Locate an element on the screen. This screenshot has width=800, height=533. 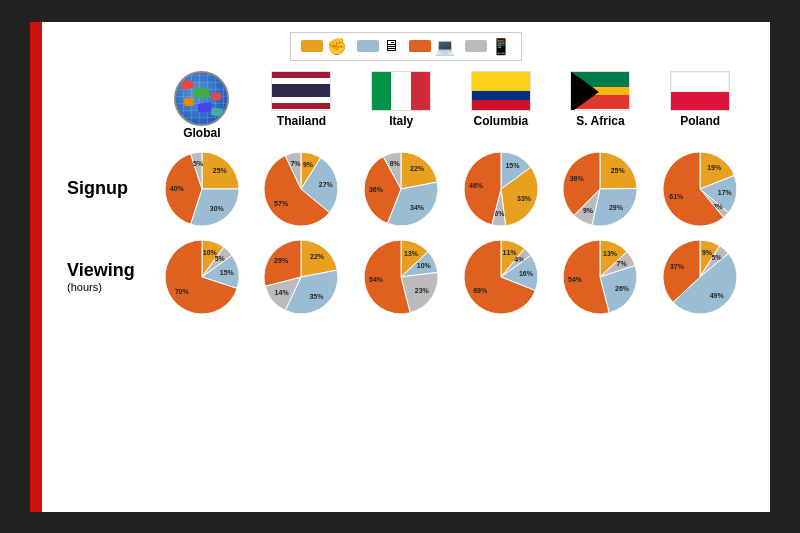
svg-text: 49% is located at coordinates (718, 294).